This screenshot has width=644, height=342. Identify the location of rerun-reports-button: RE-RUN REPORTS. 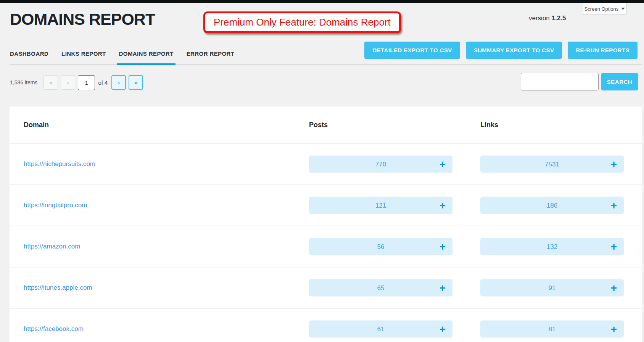
(603, 50).